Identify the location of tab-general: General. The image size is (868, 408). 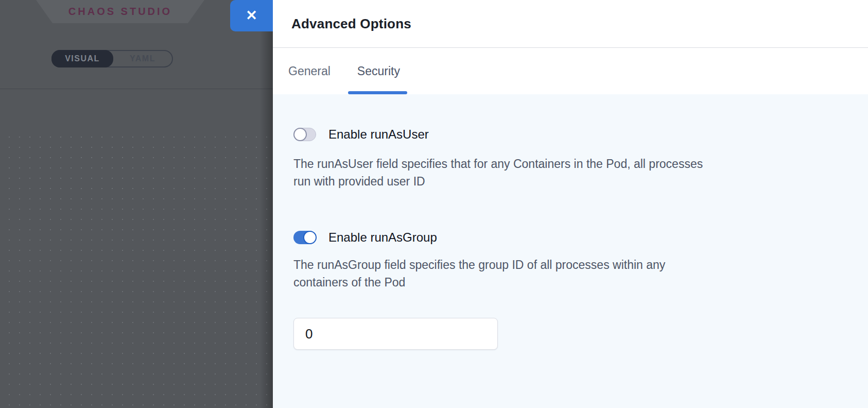
(309, 71).